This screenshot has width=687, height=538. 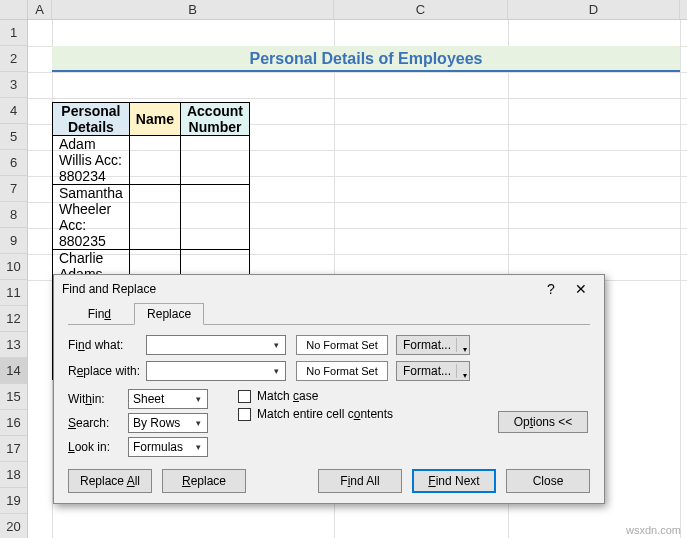 I want to click on col-header-a: A, so click(x=40, y=10).